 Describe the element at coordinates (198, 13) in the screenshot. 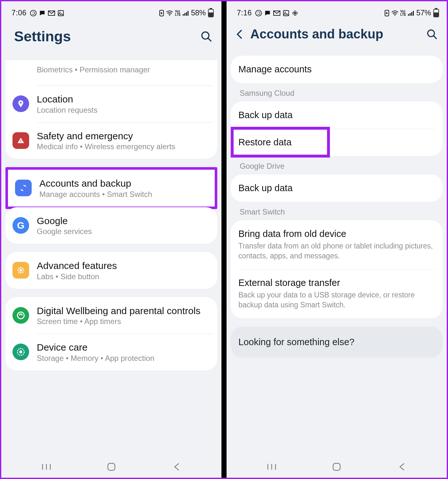

I see `battery-percent: 58%` at that location.